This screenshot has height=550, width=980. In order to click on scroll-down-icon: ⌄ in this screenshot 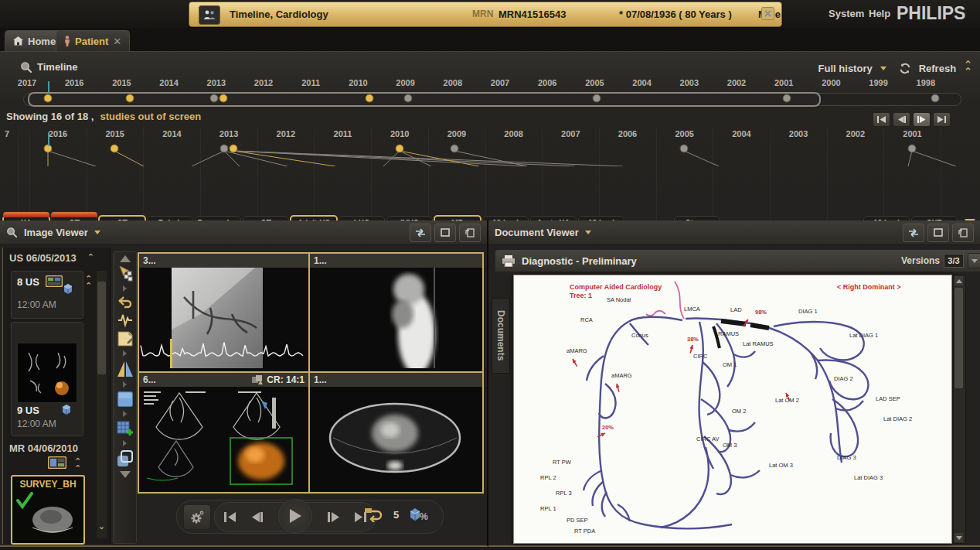, I will do `click(102, 526)`.